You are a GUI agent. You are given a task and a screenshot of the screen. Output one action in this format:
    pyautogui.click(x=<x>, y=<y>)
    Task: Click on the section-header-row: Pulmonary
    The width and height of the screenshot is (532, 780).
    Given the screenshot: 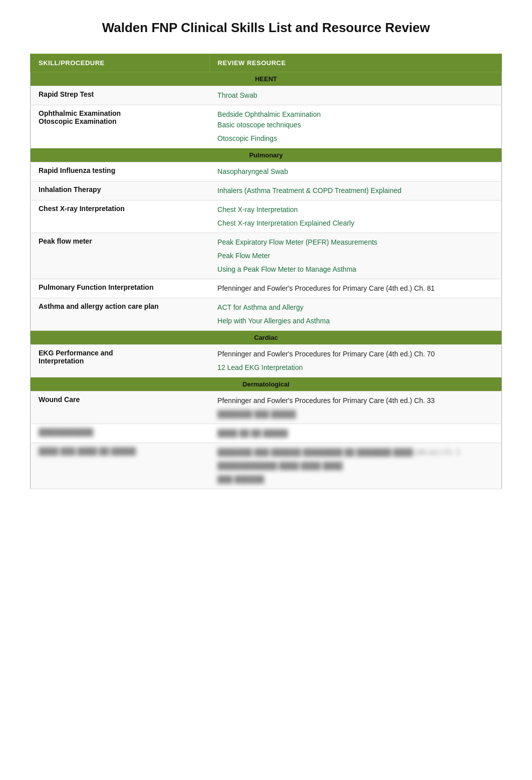 What is the action you would take?
    pyautogui.click(x=267, y=155)
    